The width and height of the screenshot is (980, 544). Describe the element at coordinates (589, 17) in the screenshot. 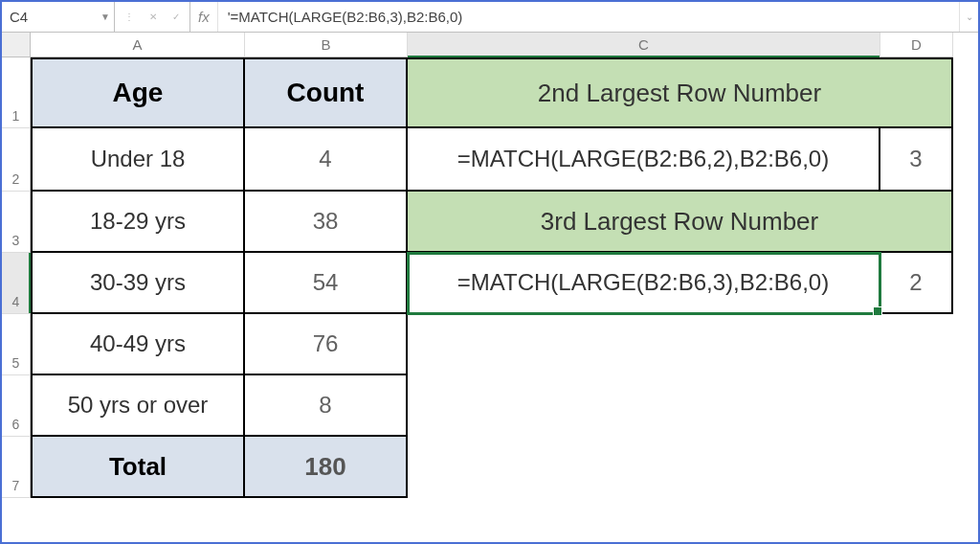

I see `formula-input: '=MATCH(LARGE(B2:B6,3),B2:B6,0)` at that location.